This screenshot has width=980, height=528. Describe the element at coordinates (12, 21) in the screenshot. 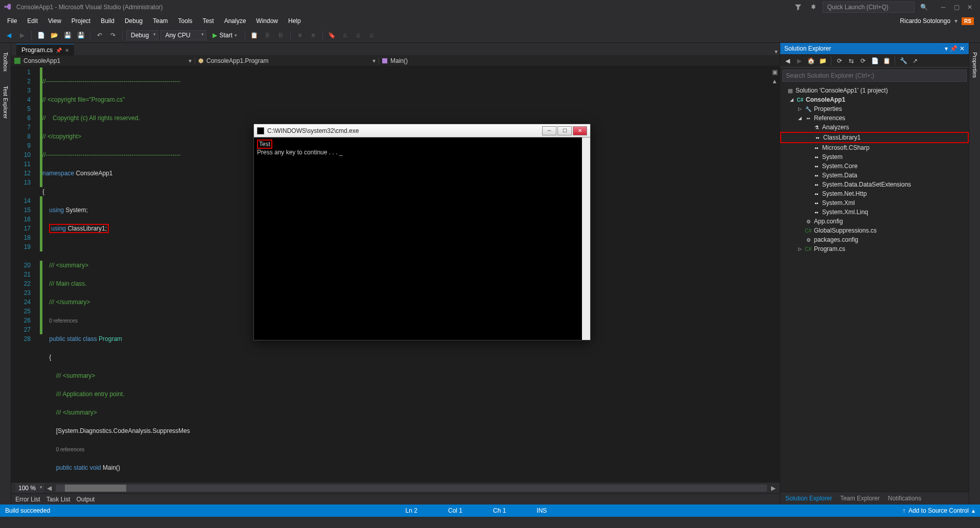

I see `menu-file: File` at that location.